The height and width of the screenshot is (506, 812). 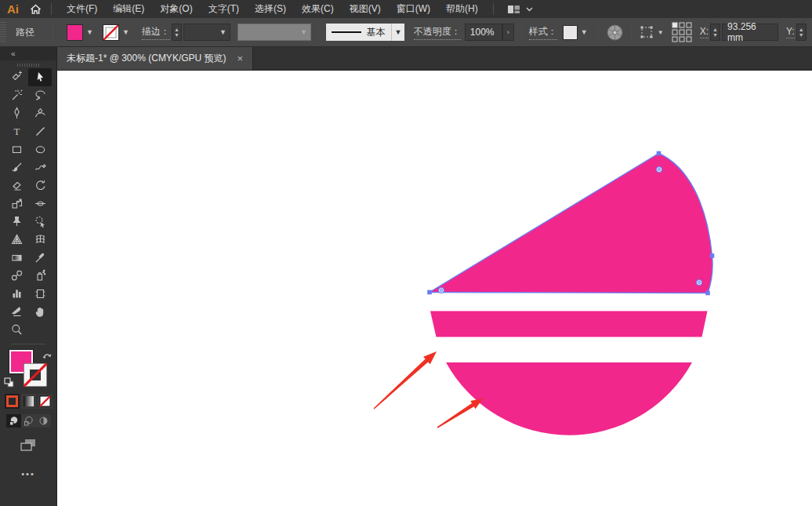 What do you see at coordinates (16, 293) in the screenshot?
I see `column-graph-tool` at bounding box center [16, 293].